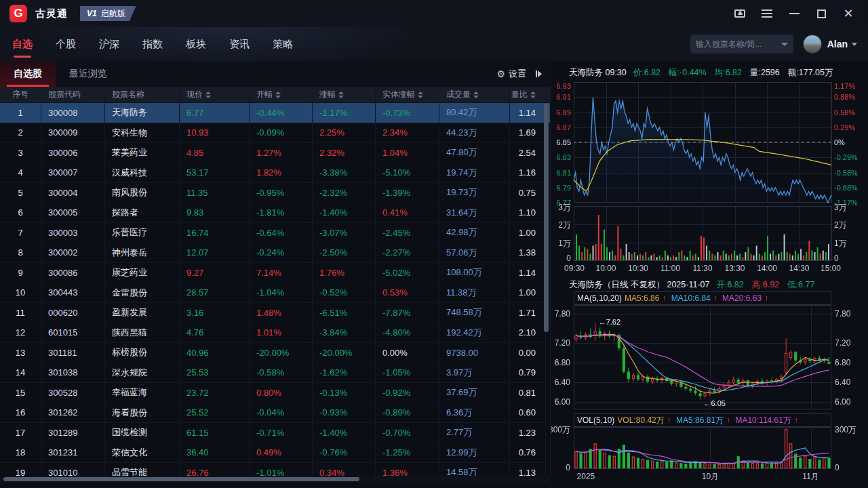 The image size is (868, 488). I want to click on nav-tab-沪深: 沪深, so click(109, 45).